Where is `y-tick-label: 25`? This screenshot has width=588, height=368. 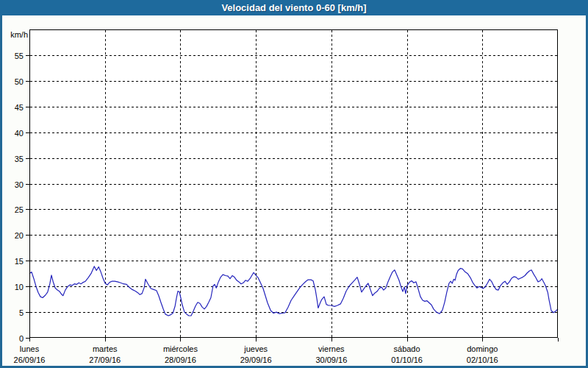
y-tick-label: 25 is located at coordinates (19, 210).